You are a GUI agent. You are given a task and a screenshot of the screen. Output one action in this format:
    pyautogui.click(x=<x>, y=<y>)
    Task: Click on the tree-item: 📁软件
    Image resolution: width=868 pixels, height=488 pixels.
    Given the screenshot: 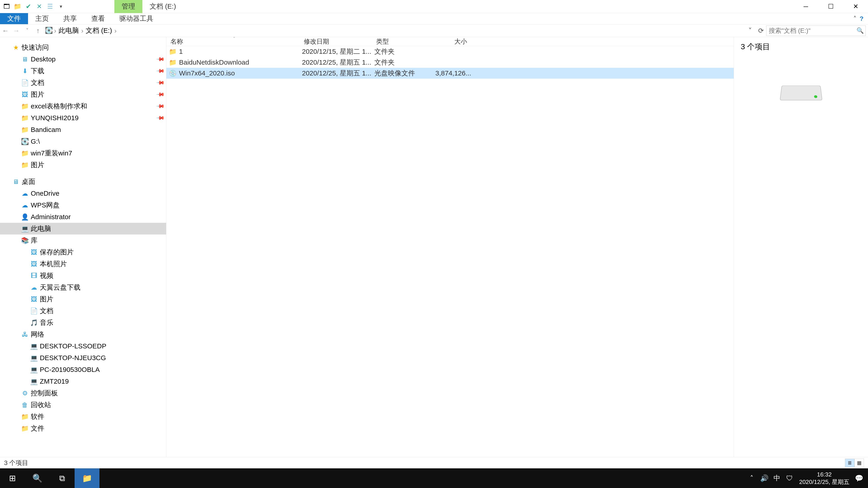 What is the action you would take?
    pyautogui.click(x=83, y=417)
    